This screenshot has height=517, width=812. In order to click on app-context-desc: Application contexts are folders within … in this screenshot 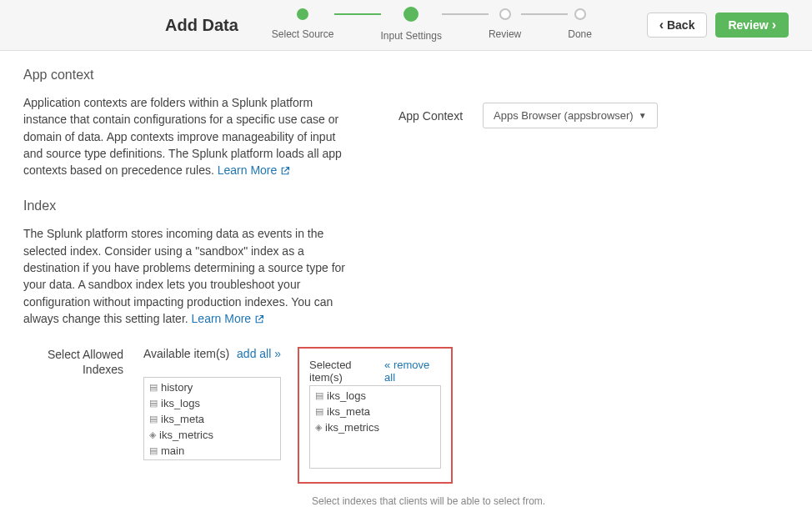, I will do `click(186, 137)`.